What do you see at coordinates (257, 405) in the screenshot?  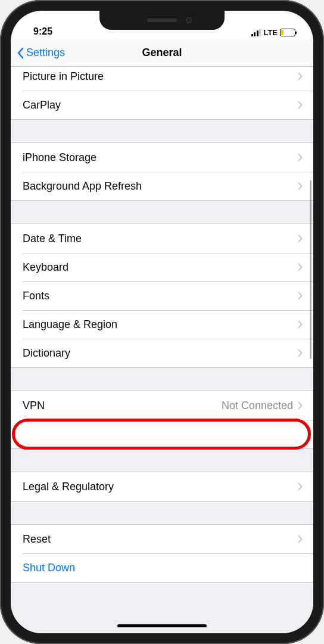 I see `row-value: Not Connected` at bounding box center [257, 405].